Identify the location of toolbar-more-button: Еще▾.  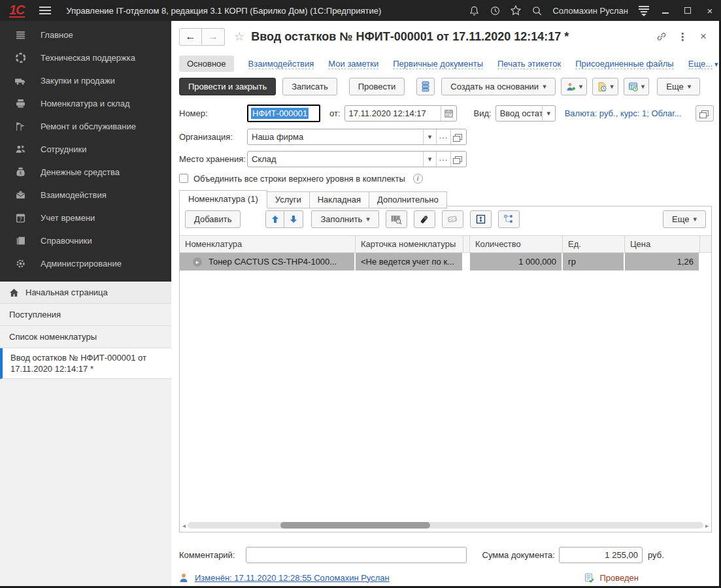
(679, 86).